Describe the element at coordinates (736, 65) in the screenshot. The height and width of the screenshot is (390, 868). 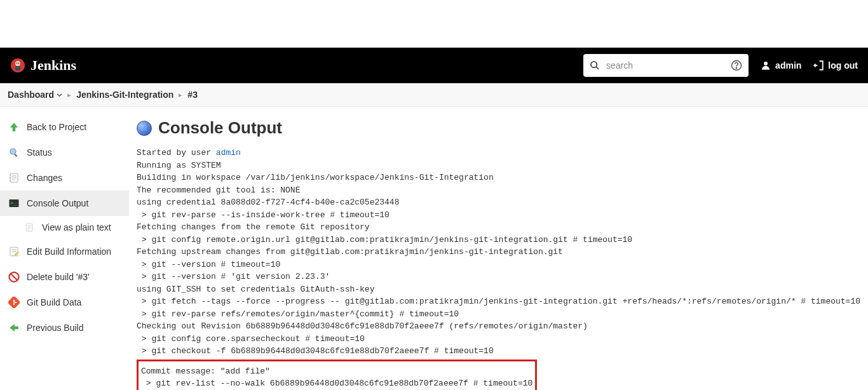
I see `help-icon` at that location.